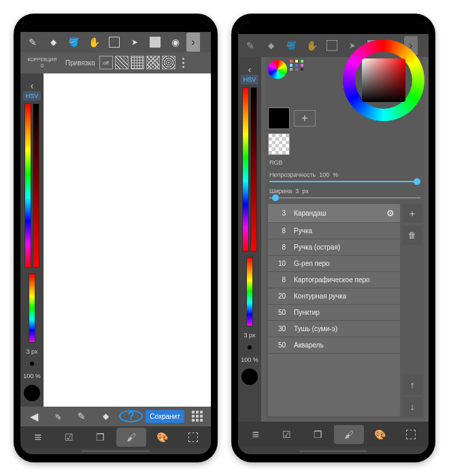 The height and width of the screenshot is (476, 451). What do you see at coordinates (334, 329) in the screenshot?
I see `brush-row: 30Тушь (суми-э)` at bounding box center [334, 329].